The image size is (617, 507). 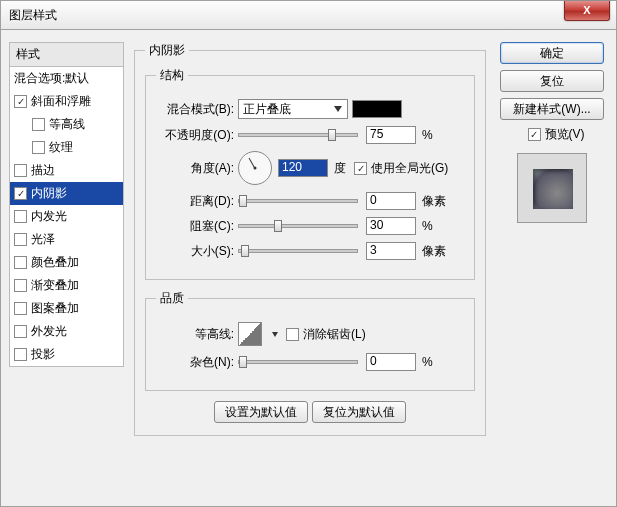 I want to click on quality-legend: 品质, so click(x=172, y=298).